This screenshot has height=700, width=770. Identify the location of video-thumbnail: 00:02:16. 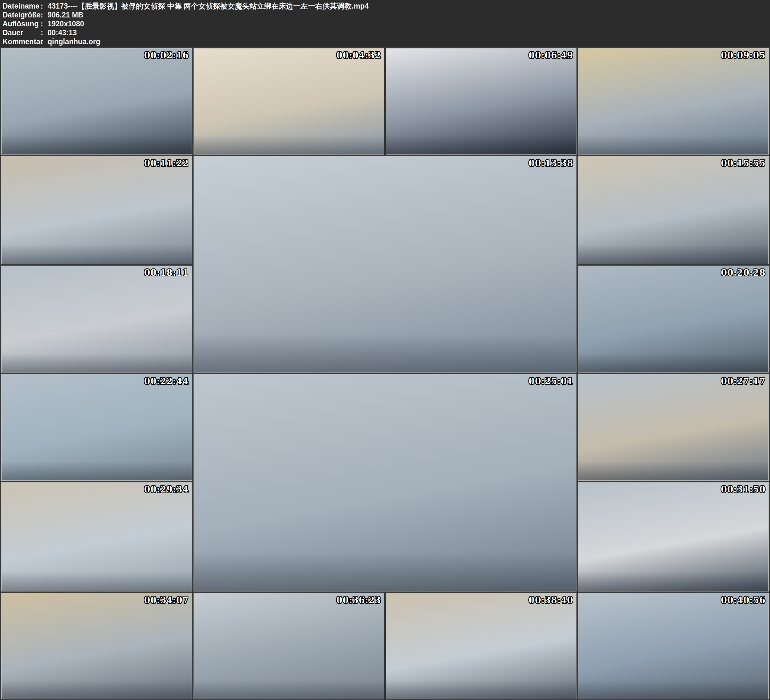
(97, 101).